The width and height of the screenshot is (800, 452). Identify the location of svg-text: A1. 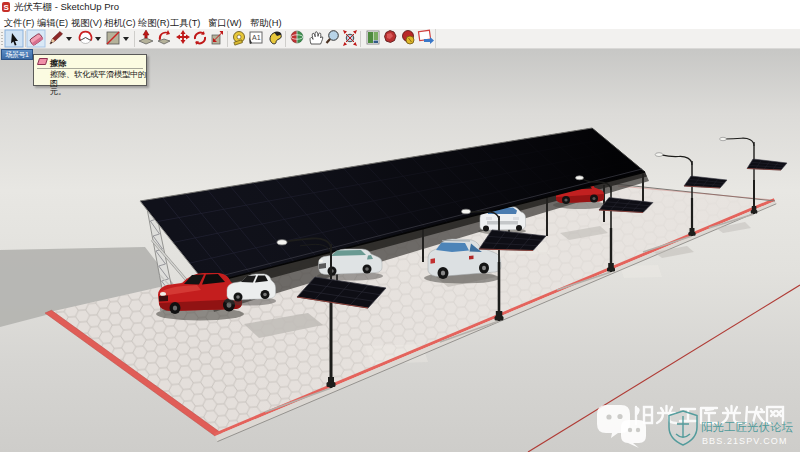
(256, 38).